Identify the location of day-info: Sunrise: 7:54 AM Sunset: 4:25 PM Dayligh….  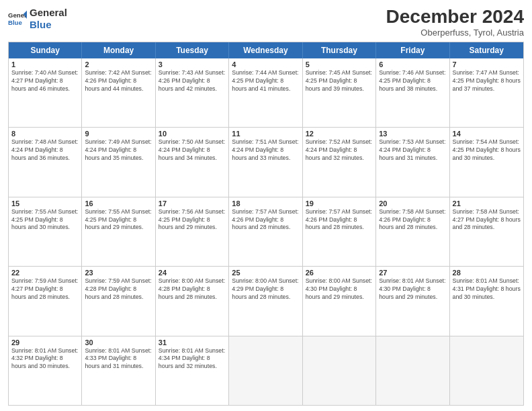
(486, 150).